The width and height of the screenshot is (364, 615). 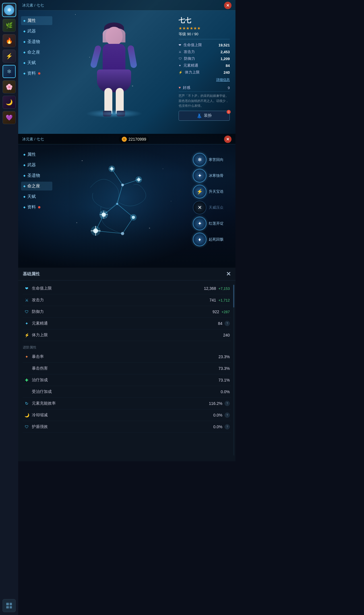 What do you see at coordinates (9, 87) in the screenshot?
I see `sidebar-char-5: 🌸` at bounding box center [9, 87].